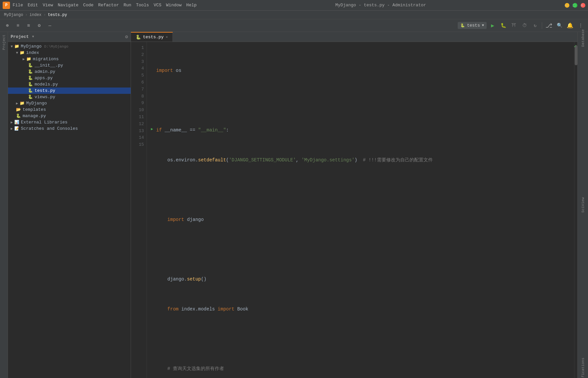  I want to click on notifications-btn: 🔔, so click(570, 26).